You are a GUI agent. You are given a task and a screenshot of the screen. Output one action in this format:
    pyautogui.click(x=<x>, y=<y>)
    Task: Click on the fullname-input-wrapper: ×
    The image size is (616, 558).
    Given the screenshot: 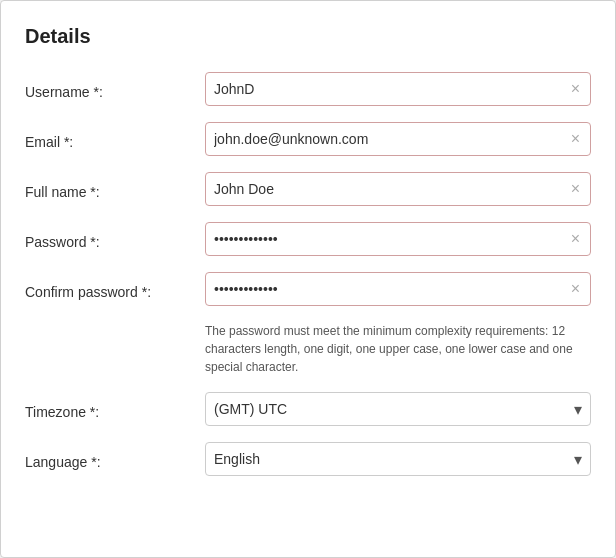 What is the action you would take?
    pyautogui.click(x=398, y=189)
    